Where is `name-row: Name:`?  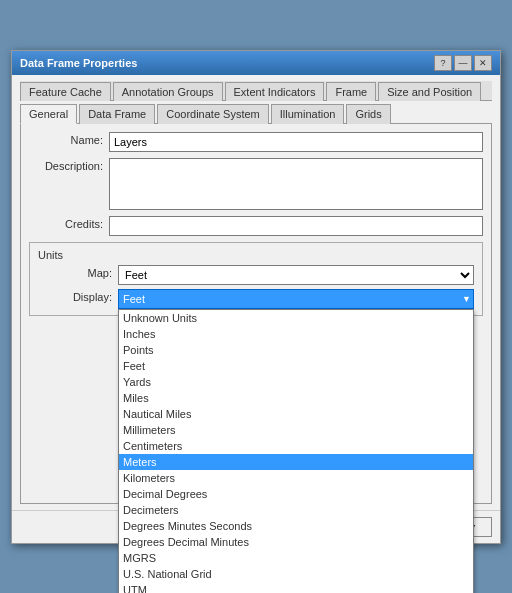 name-row: Name: is located at coordinates (256, 142).